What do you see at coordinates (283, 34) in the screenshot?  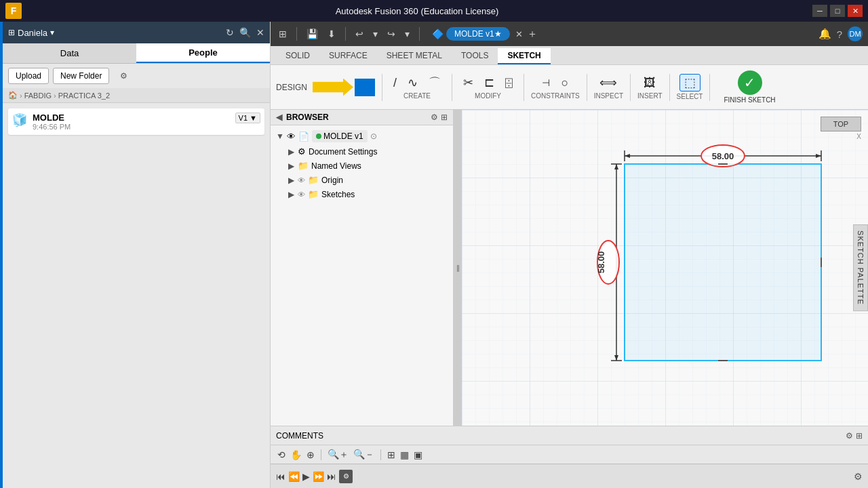 I see `grid-apps-button: ⊞` at bounding box center [283, 34].